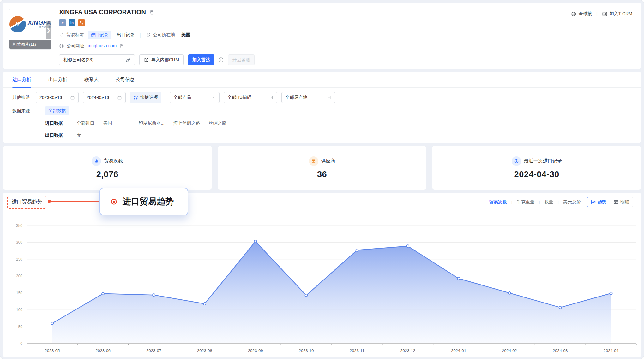 The height and width of the screenshot is (359, 644). Describe the element at coordinates (408, 351) in the screenshot. I see `svg-text: 2023-12` at that location.